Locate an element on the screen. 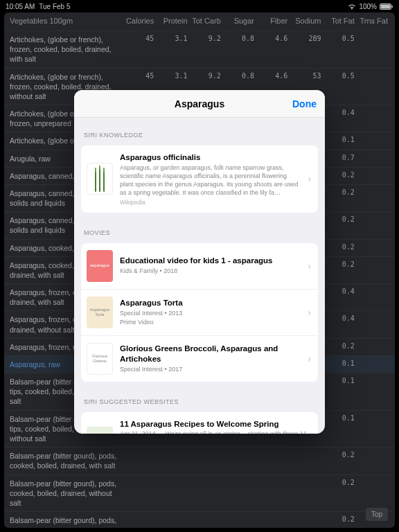  movie-thumbnail: asparagus is located at coordinates (100, 266).